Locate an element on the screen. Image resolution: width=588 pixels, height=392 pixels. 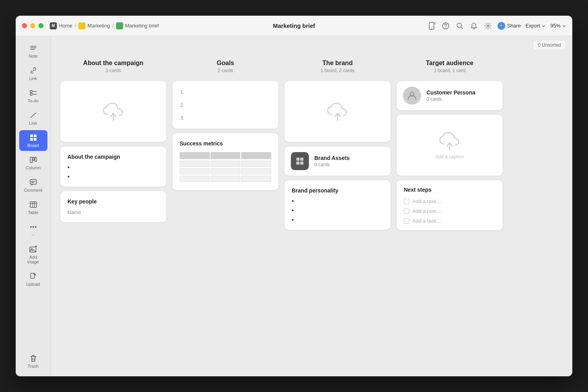
persona-count: 0 cards is located at coordinates (451, 99).